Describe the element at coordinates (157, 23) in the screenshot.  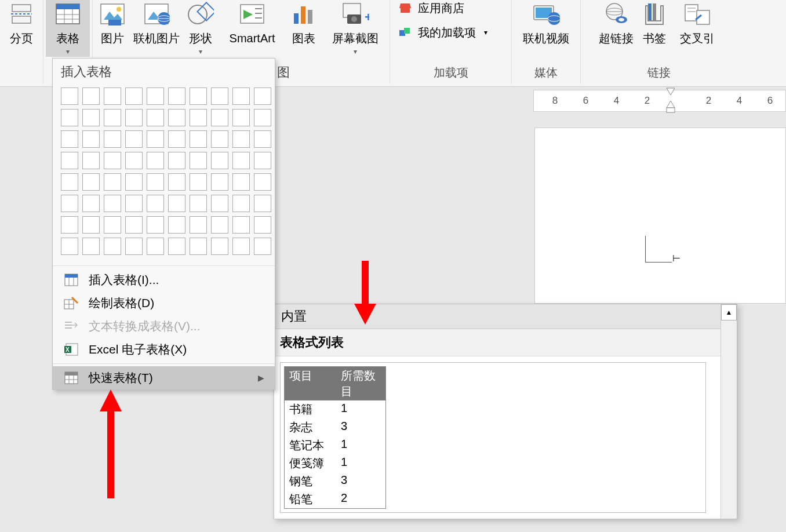
I see `online-picture-button: 联机图片` at that location.